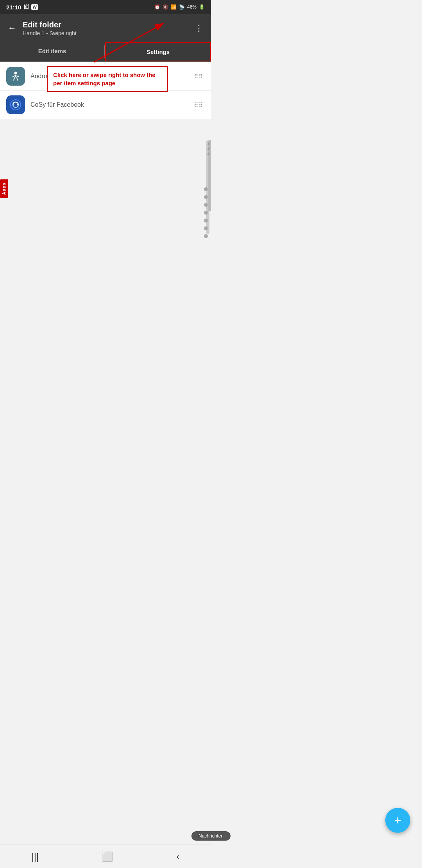 Image resolution: width=422 pixels, height=868 pixels. I want to click on side-label: Apps, so click(4, 189).